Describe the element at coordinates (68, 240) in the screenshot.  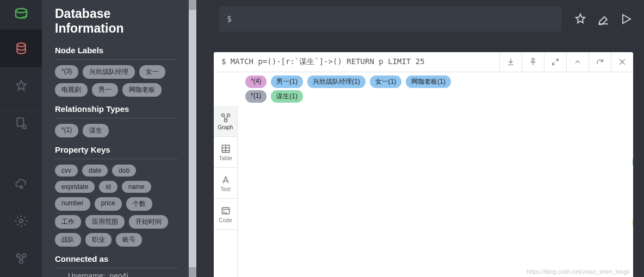
I see `tag-item: 战队` at that location.